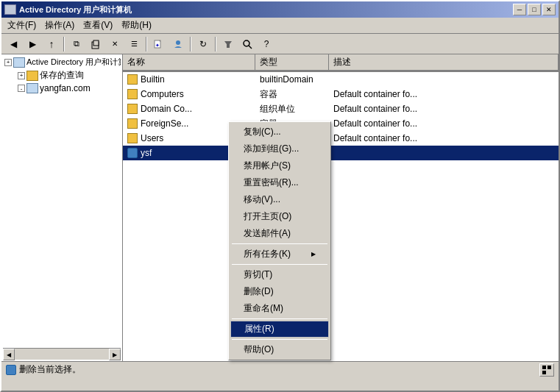  What do you see at coordinates (547, 370) in the screenshot?
I see `status-right-icon` at bounding box center [547, 370].